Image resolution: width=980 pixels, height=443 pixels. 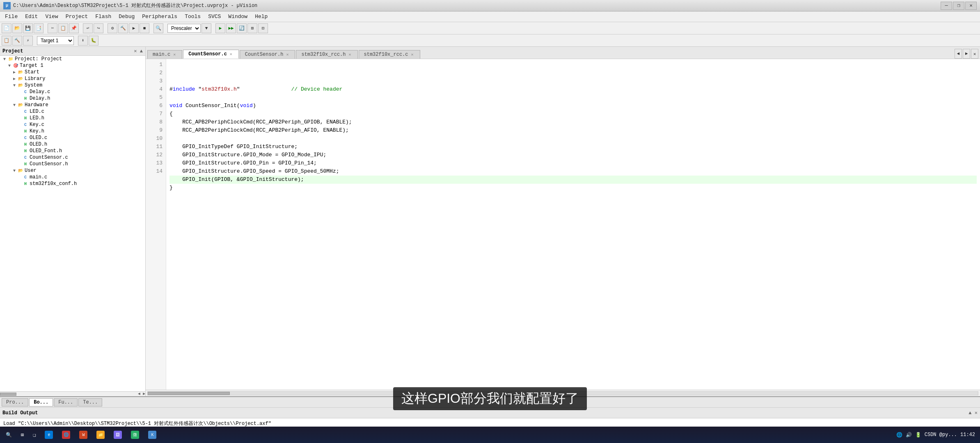 I want to click on run2-button: ▶▶, so click(x=231, y=28).